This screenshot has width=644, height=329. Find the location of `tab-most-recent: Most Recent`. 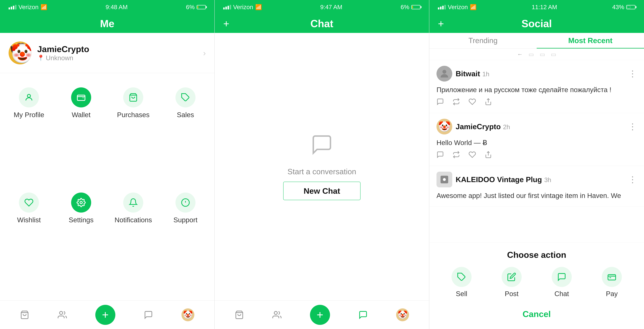

tab-most-recent: Most Recent is located at coordinates (590, 41).